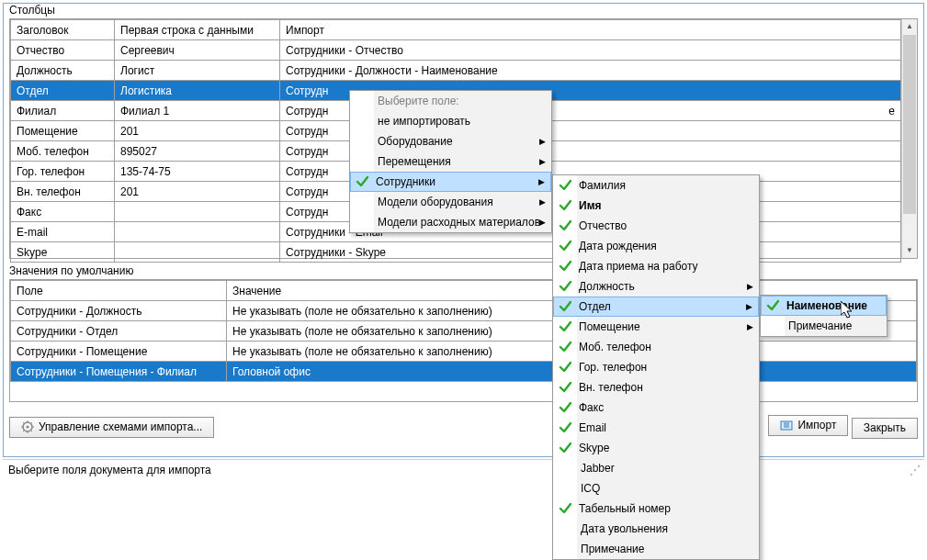 Image resolution: width=927 pixels, height=560 pixels. What do you see at coordinates (885, 428) in the screenshot?
I see `button-label: Закрыть` at bounding box center [885, 428].